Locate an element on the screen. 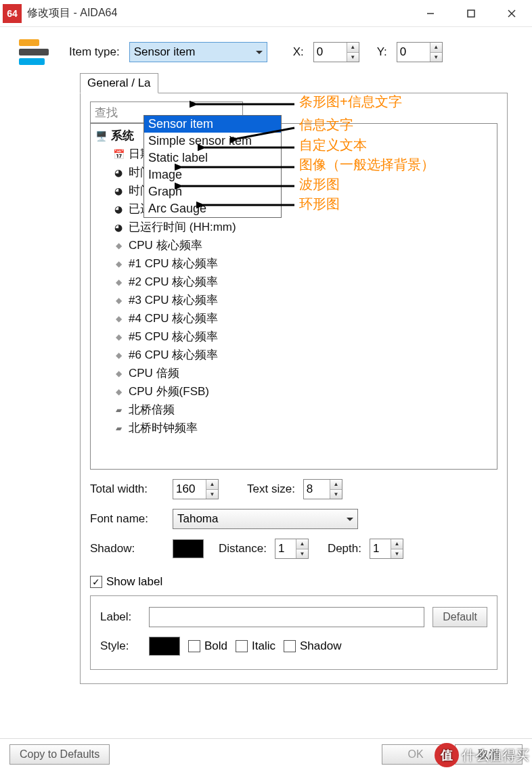  style-label: Style: is located at coordinates (120, 646).